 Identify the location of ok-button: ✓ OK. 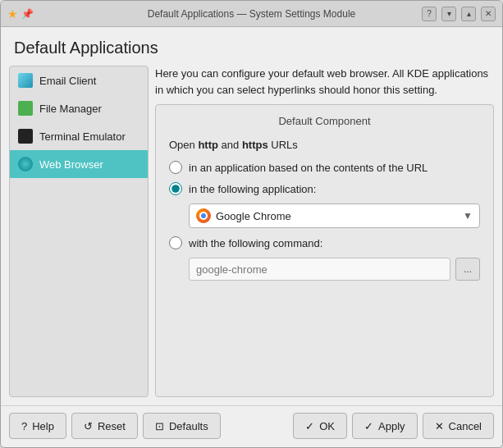
(320, 426).